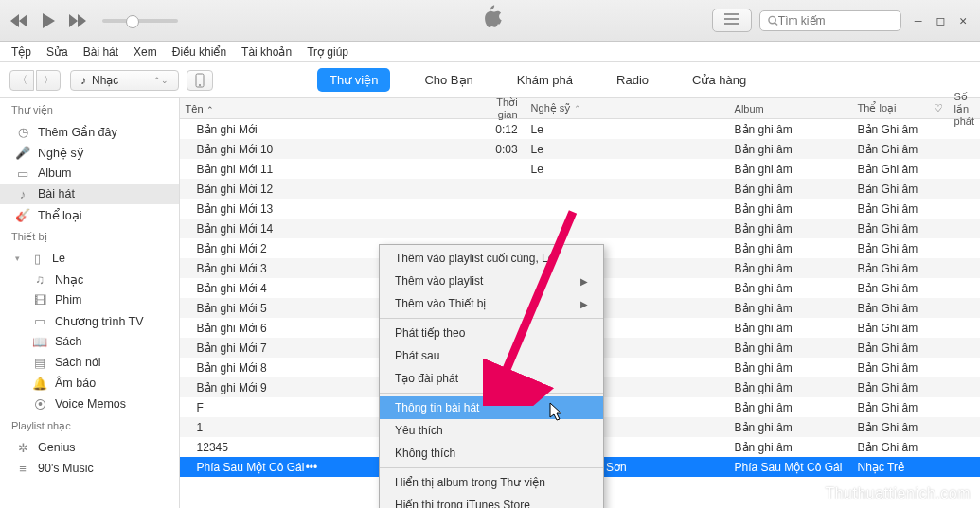  I want to click on sidebar-item-le: ▾▯Le, so click(89, 258).